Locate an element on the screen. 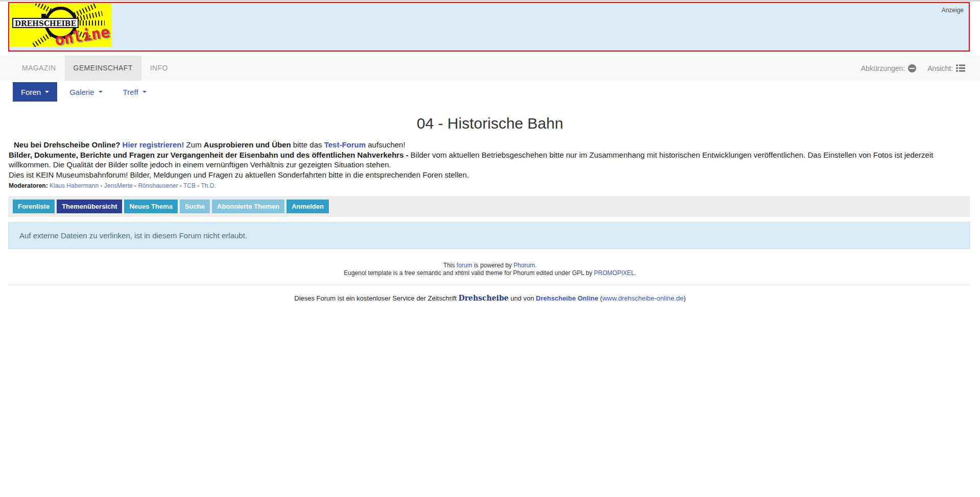 The image size is (980, 497). subnav-foren: Foren is located at coordinates (35, 92).